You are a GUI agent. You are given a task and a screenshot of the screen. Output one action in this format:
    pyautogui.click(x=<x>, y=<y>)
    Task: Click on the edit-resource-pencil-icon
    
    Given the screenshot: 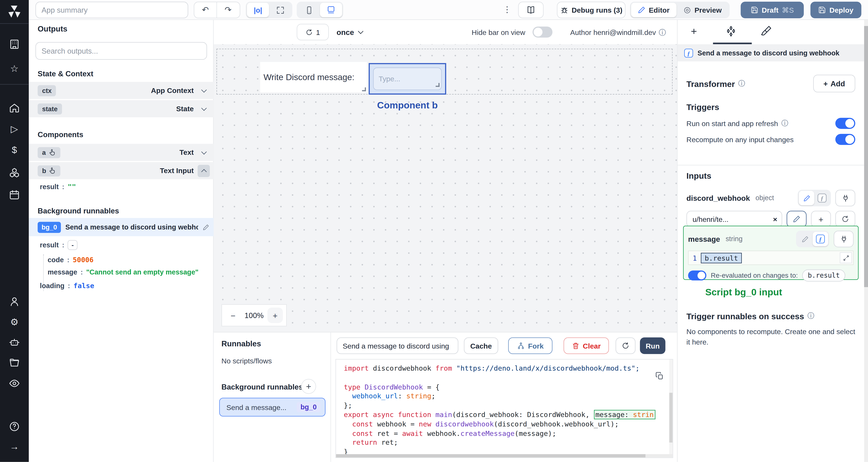 What is the action you would take?
    pyautogui.click(x=797, y=219)
    